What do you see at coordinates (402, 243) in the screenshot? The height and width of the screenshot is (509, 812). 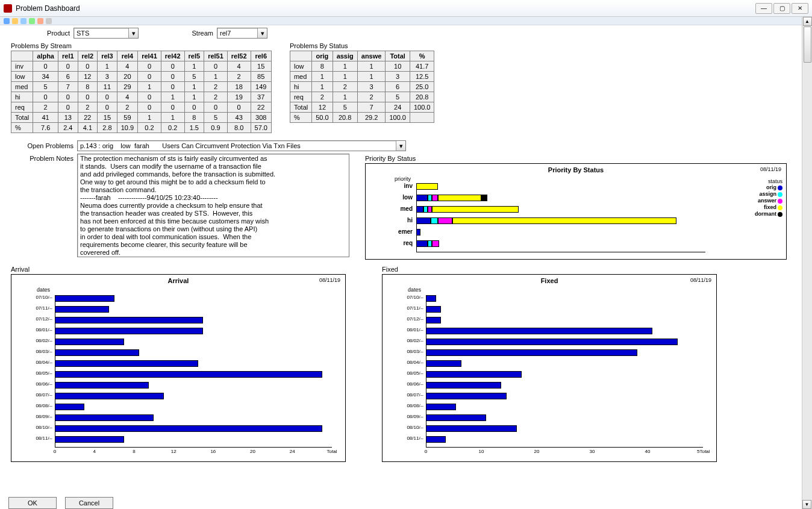 I see `y-tick-label: req` at bounding box center [402, 243].